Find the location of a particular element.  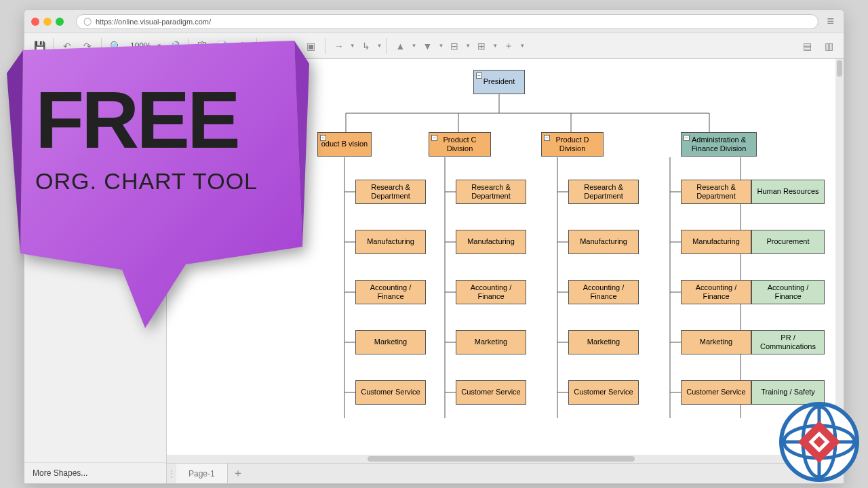

address-bar: ◯ https://online.visual-paradigm.com/ is located at coordinates (448, 22).